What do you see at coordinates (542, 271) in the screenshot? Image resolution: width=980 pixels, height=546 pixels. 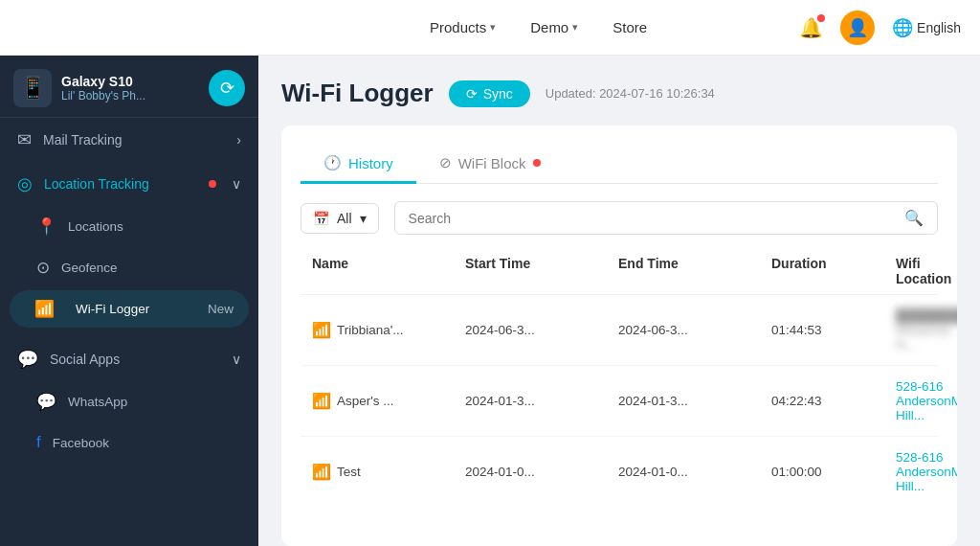 I see `col-start-time: Start Time` at bounding box center [542, 271].